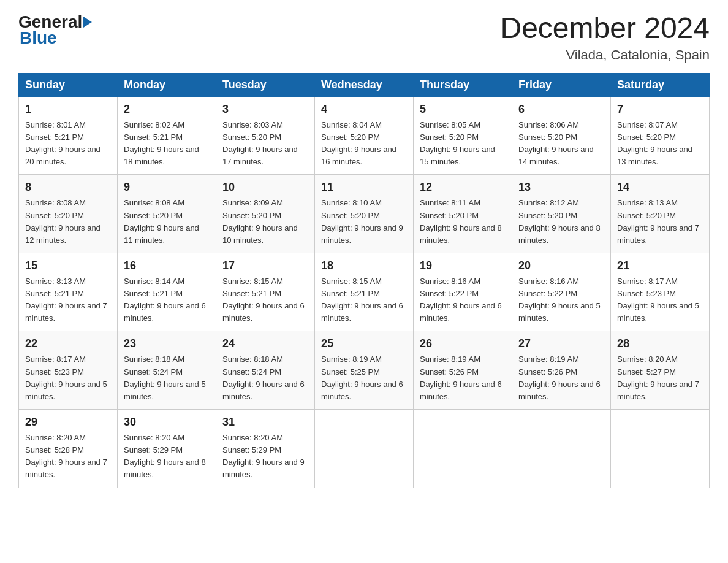 The width and height of the screenshot is (728, 563). Describe the element at coordinates (660, 266) in the screenshot. I see `day-number: 21` at that location.